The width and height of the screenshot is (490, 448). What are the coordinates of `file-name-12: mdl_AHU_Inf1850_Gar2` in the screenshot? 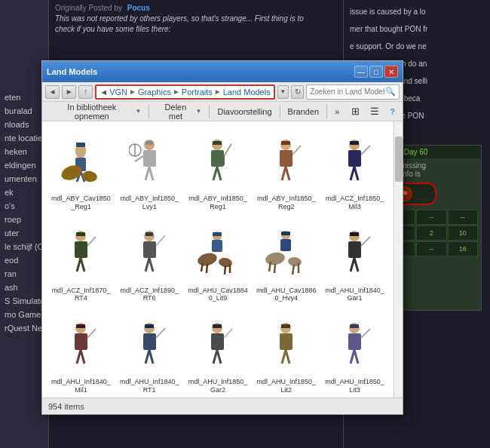 It's located at (219, 386).